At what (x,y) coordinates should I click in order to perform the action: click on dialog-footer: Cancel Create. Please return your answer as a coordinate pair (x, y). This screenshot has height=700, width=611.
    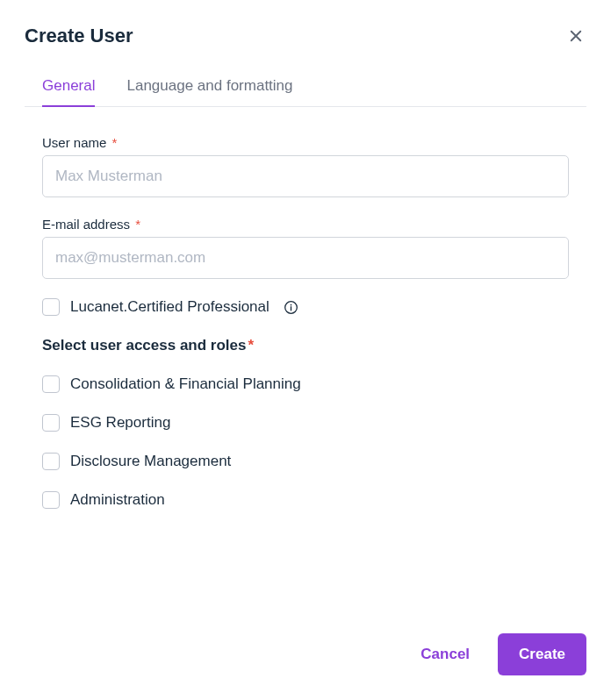
    Looking at the image, I should click on (500, 654).